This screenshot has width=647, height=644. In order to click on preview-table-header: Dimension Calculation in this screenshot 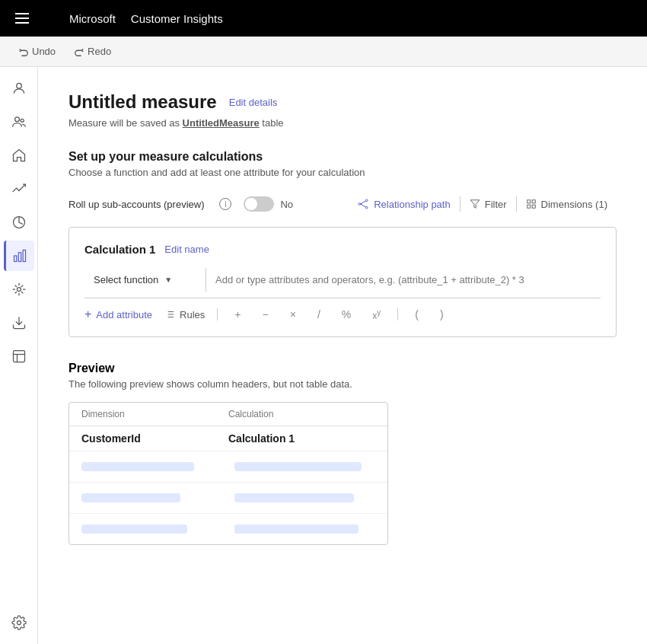, I will do `click(228, 414)`.